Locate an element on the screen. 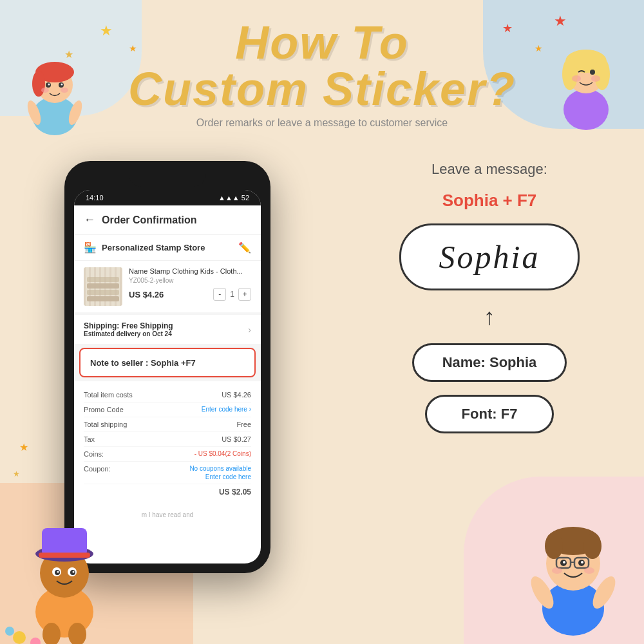 The height and width of the screenshot is (644, 644). sophia-stylized-text: Sophia is located at coordinates (489, 257).